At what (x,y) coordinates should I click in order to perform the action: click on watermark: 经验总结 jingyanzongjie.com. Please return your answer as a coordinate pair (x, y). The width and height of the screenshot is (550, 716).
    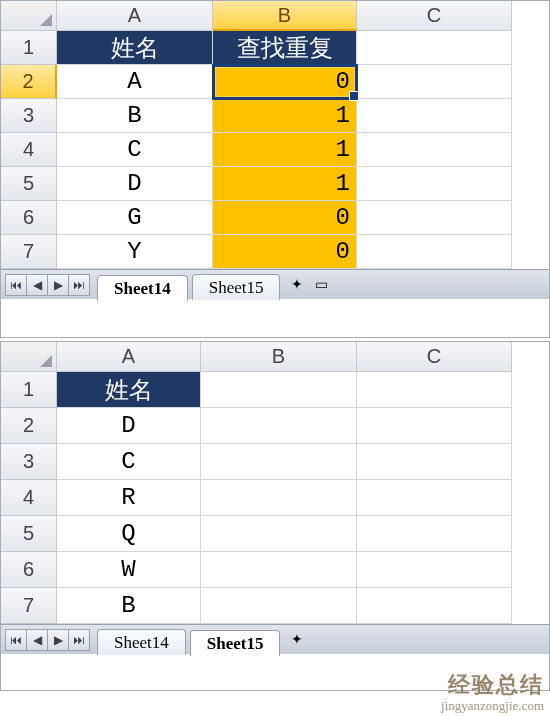
    Looking at the image, I should click on (492, 693).